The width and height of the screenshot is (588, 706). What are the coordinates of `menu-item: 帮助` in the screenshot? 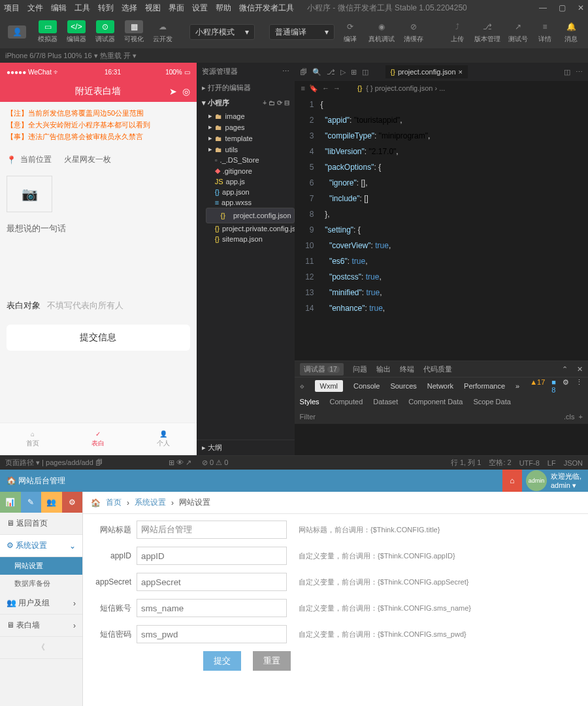 It's located at (223, 8).